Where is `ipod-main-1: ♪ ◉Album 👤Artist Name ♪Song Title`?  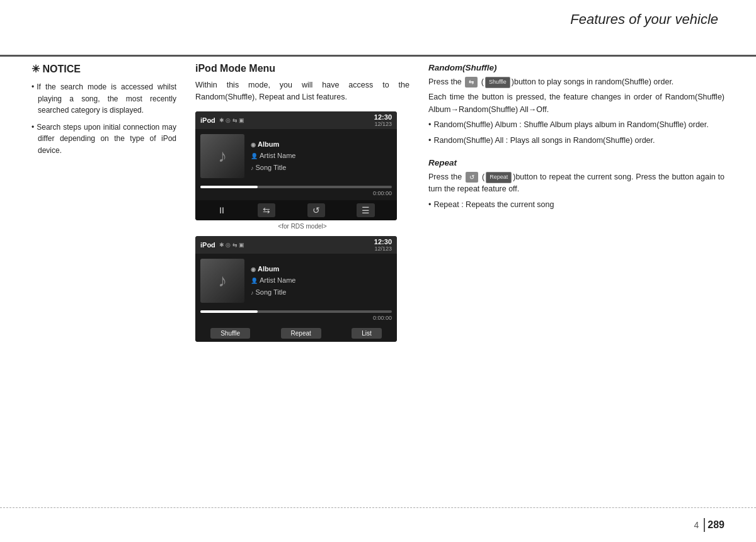 ipod-main-1: ♪ ◉Album 👤Artist Name ♪Song Title is located at coordinates (296, 156).